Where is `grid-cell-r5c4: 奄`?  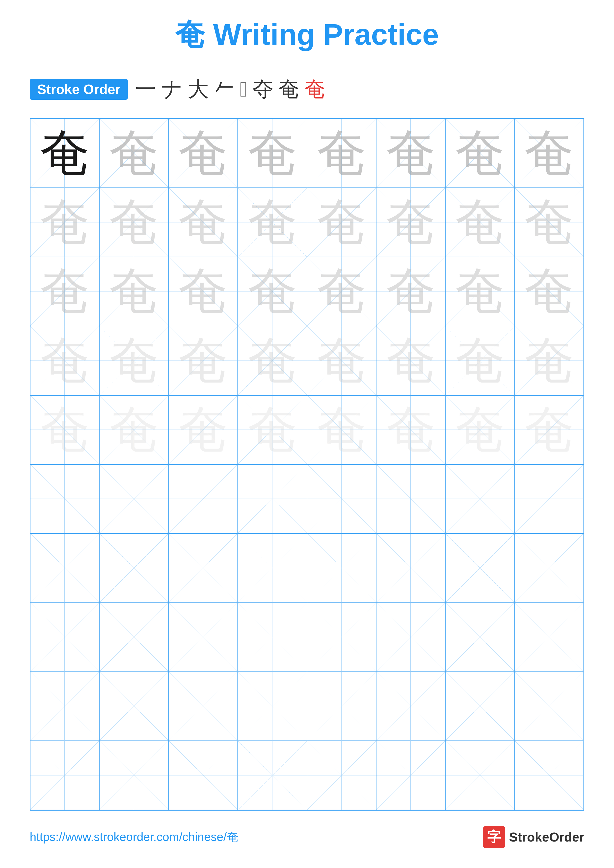 grid-cell-r5c4: 奄 is located at coordinates (272, 430).